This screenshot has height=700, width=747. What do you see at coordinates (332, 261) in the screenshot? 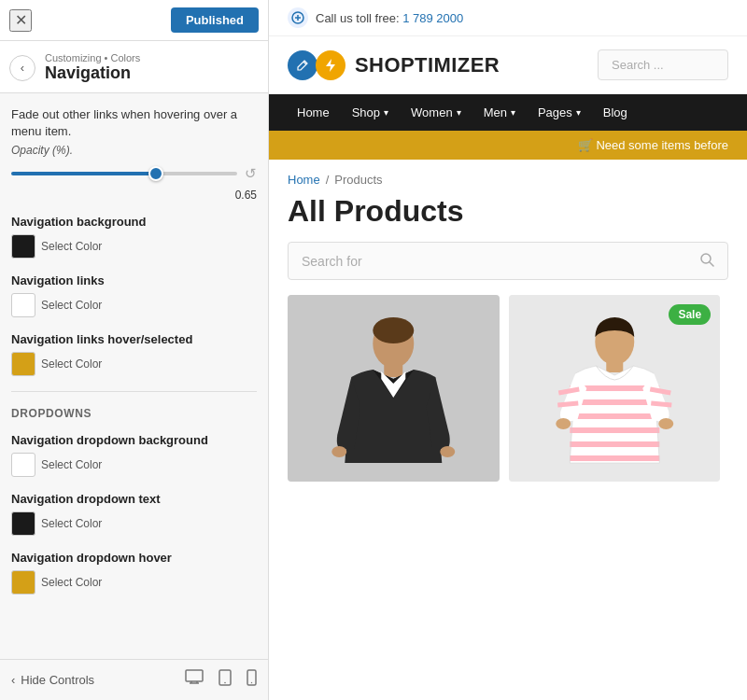
I see `product-search-placeholder: Search for` at bounding box center [332, 261].